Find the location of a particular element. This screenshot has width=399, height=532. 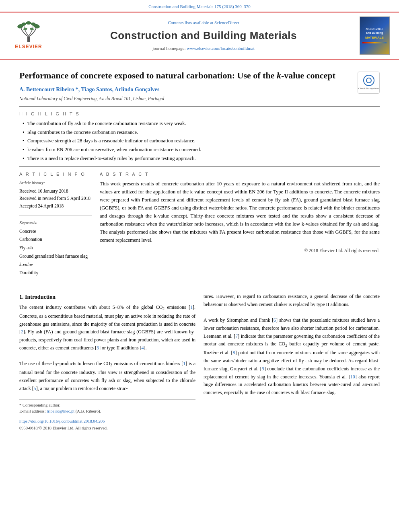

body-paragraph-4: A work by Sisomphon and Frank [6] shows … is located at coordinates (292, 357).